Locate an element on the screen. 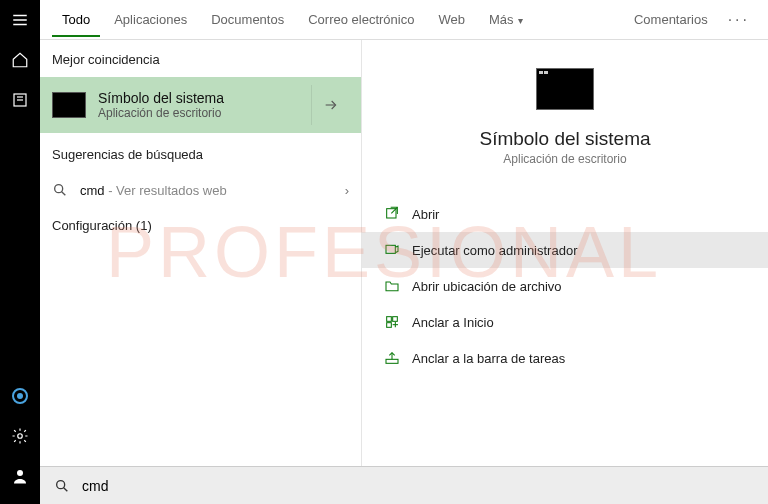 The image size is (768, 504). best-match-item: Símbolo del sistema Aplicación de escrit… is located at coordinates (200, 105).